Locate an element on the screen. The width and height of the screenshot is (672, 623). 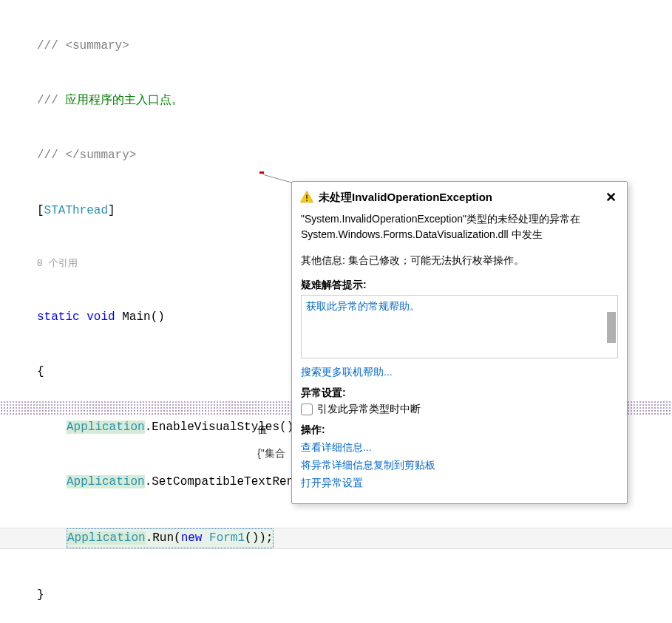
actions-label: 操作: is located at coordinates (460, 430).